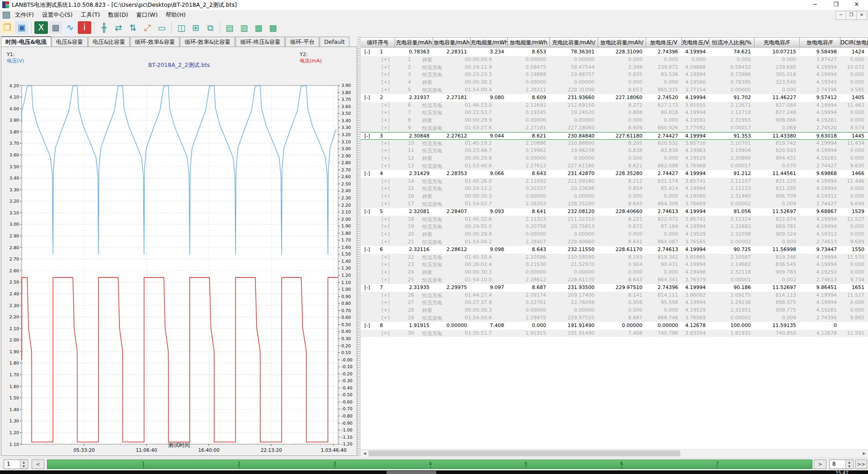 The width and height of the screenshot is (868, 474). I want to click on step-row: [+]2恒流充电00:29:11.90.5847558.475442.39923…, so click(614, 68).